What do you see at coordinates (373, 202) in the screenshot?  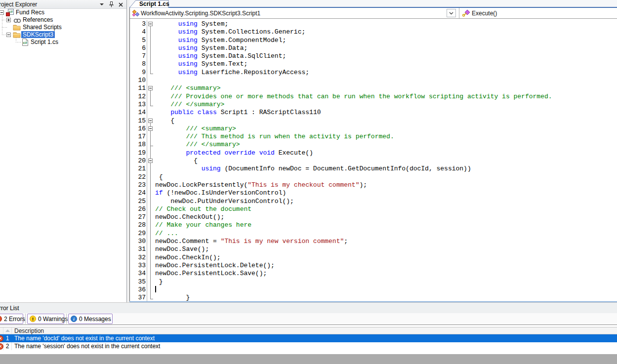 I see `code-line-25: 25 newDoc.PutUnderVersionControl();` at bounding box center [373, 202].